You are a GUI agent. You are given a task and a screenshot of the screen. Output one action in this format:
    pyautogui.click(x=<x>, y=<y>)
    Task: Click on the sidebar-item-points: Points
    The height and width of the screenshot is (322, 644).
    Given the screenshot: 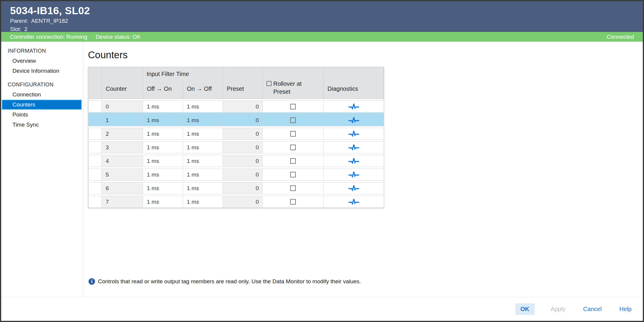 What is the action you would take?
    pyautogui.click(x=42, y=115)
    